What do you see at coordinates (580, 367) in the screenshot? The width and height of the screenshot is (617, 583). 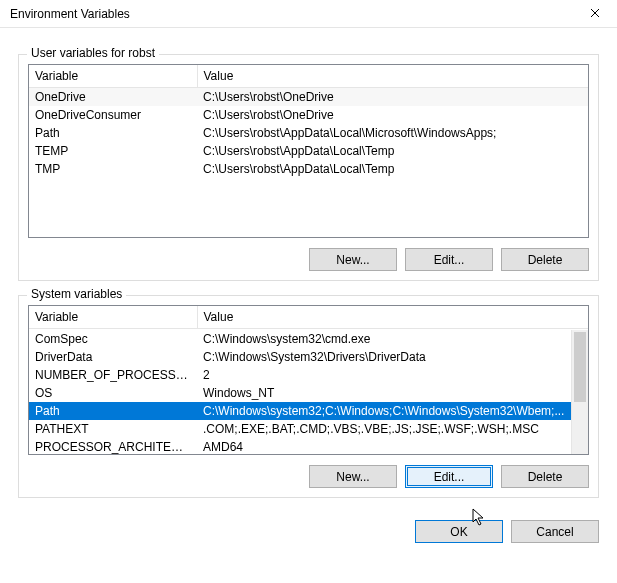 I see `scrollbar-thumb` at bounding box center [580, 367].